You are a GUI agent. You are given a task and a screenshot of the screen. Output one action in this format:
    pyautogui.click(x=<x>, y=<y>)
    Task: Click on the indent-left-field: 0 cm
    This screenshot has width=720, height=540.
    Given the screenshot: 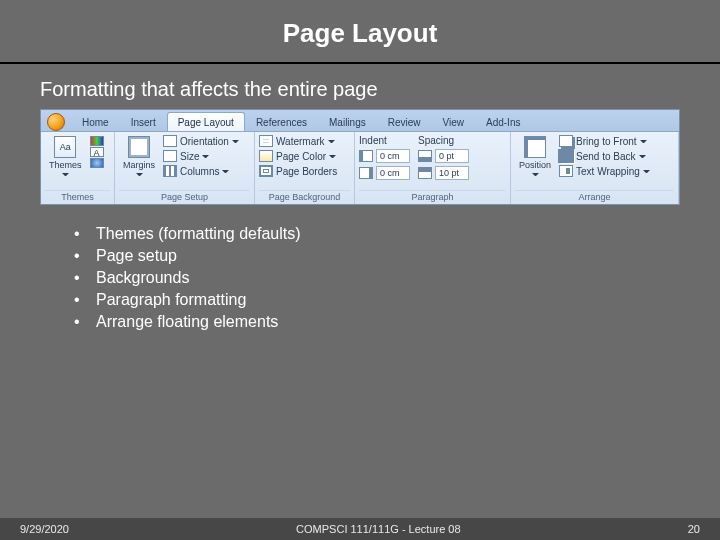 What is the action you would take?
    pyautogui.click(x=384, y=156)
    